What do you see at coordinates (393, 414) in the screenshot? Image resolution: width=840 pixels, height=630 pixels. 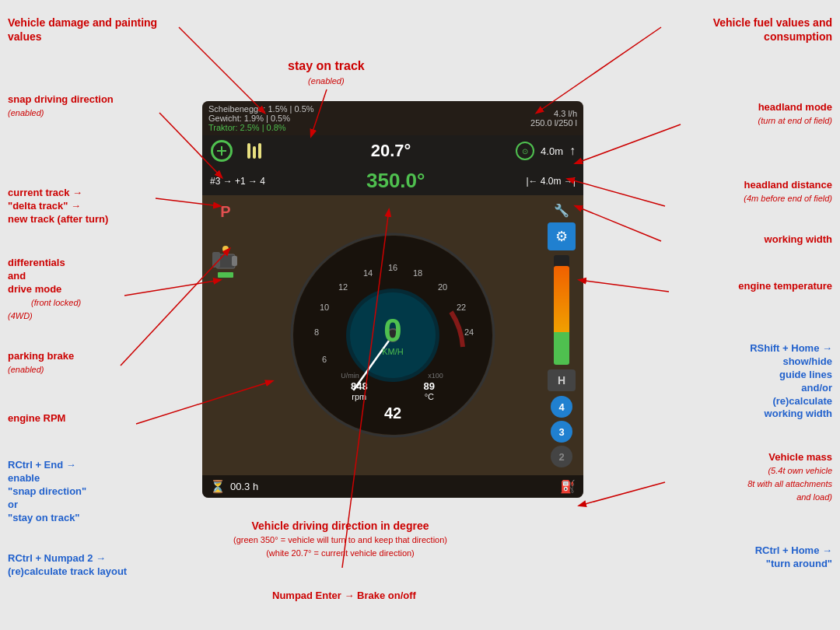 I see `max-speed: 42` at bounding box center [393, 414].